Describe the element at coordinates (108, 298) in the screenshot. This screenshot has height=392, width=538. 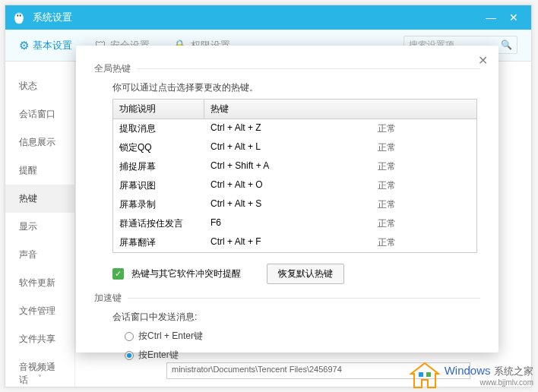
I see `section-title: 加速键` at that location.